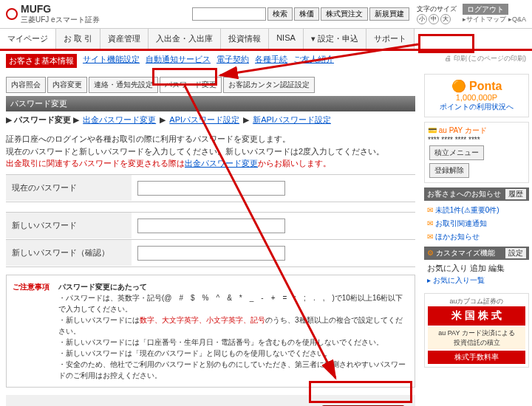 The width and height of the screenshot is (532, 406). I want to click on font-size-label: 文字のサイズ, so click(437, 9).